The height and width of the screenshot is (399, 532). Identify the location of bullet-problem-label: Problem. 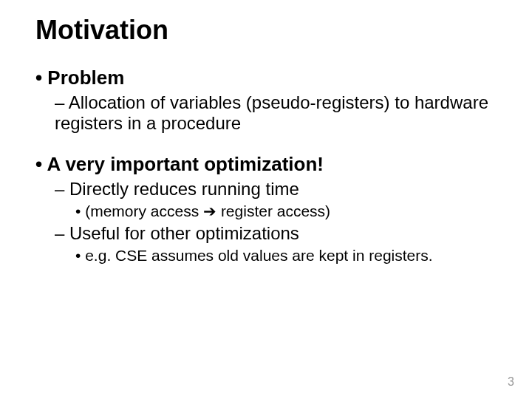
(86, 78).